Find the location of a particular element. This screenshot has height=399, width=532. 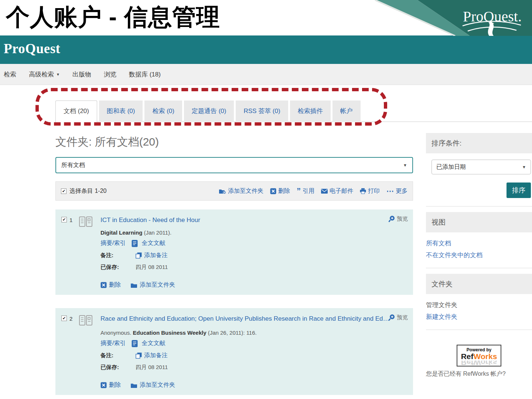

result-item-1: ✔ 1 ICT in Education - Need of the Hour … is located at coordinates (234, 252).